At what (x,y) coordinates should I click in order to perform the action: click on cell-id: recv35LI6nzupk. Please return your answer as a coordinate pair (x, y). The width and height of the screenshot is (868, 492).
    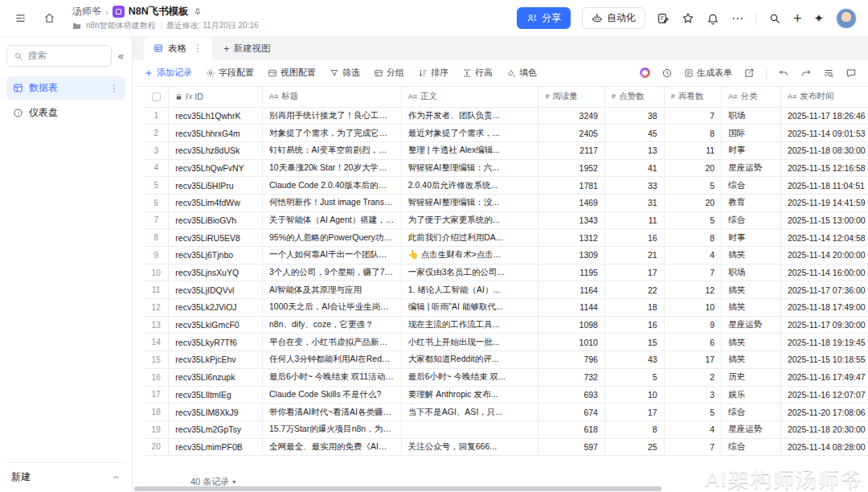
    Looking at the image, I should click on (215, 377).